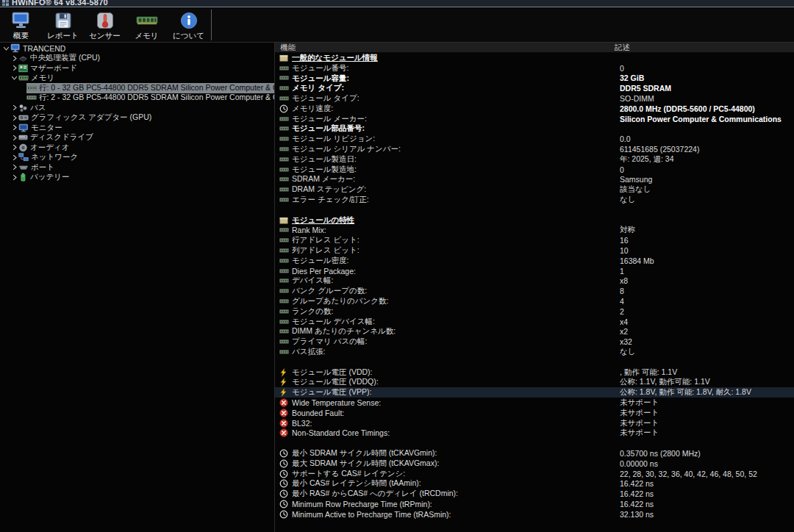 The width and height of the screenshot is (794, 532). What do you see at coordinates (137, 68) in the screenshot?
I see `tree-item-motherboard: マザーボード` at bounding box center [137, 68].